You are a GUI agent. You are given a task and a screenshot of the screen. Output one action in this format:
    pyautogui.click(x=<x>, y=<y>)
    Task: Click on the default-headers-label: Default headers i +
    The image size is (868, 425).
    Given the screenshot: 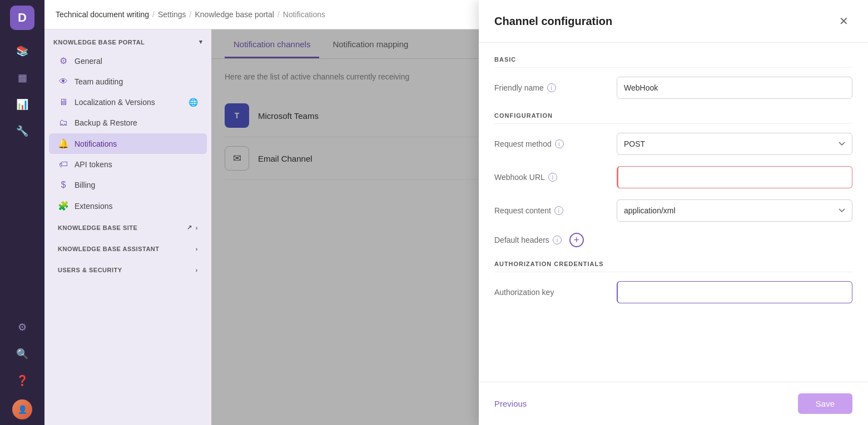 What is the action you would take?
    pyautogui.click(x=550, y=240)
    